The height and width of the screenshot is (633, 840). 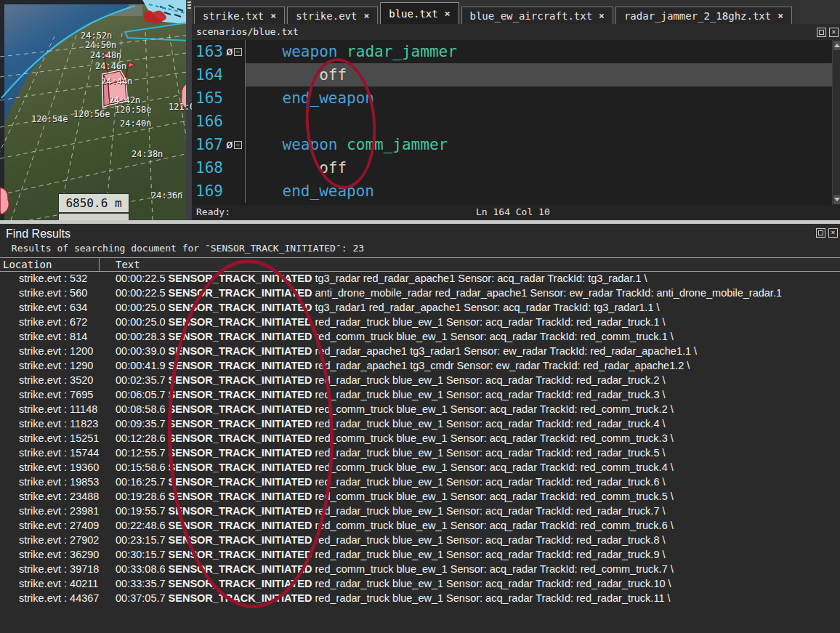 What do you see at coordinates (837, 45) in the screenshot?
I see `scroll-up-icon` at bounding box center [837, 45].